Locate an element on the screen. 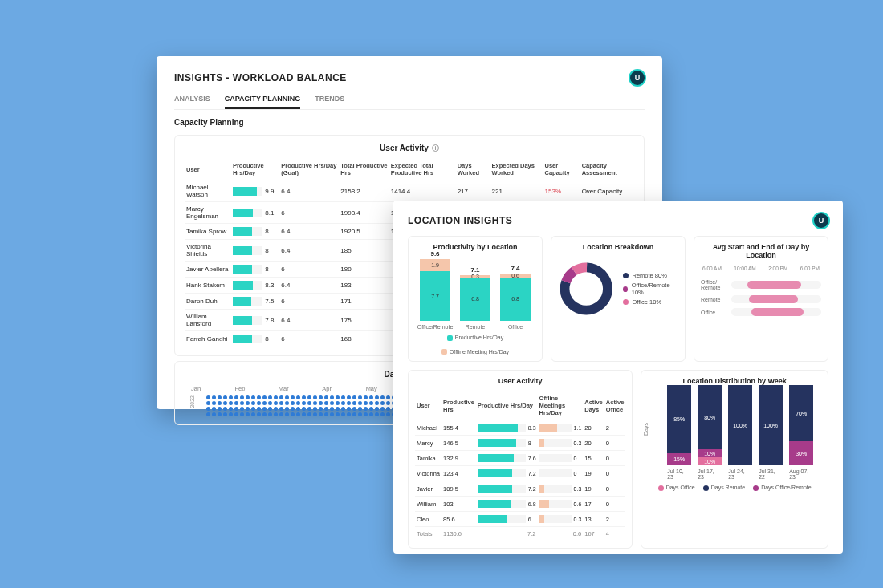  y-axis-label: Days is located at coordinates (645, 429).